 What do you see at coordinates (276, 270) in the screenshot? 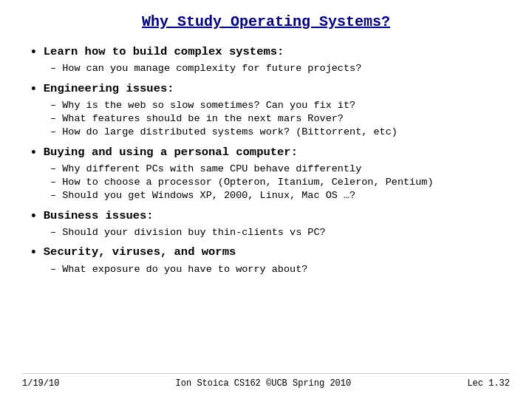
I see `sub-bullet-5-1: – What exposure do you have to worry abo…` at bounding box center [276, 270].